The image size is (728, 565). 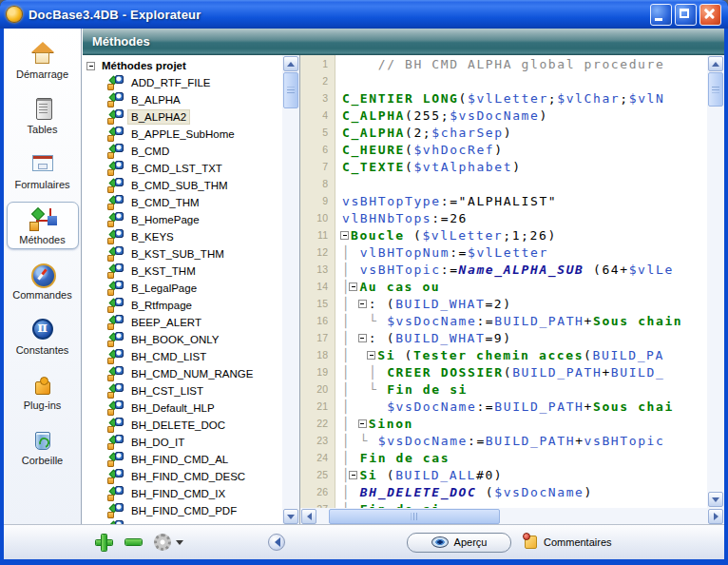 I want to click on code-line: 9vsBHTopType:="ALPHALIST", so click(x=504, y=201).